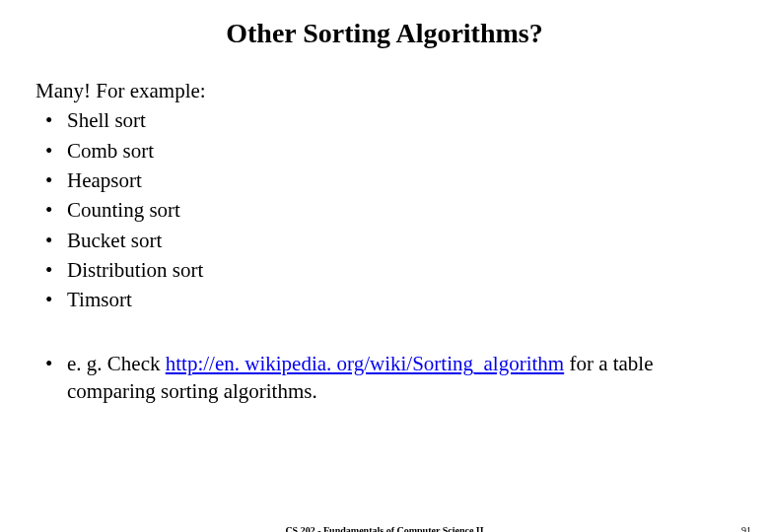  What do you see at coordinates (389, 299) in the screenshot?
I see `list-item: Timsort` at bounding box center [389, 299].